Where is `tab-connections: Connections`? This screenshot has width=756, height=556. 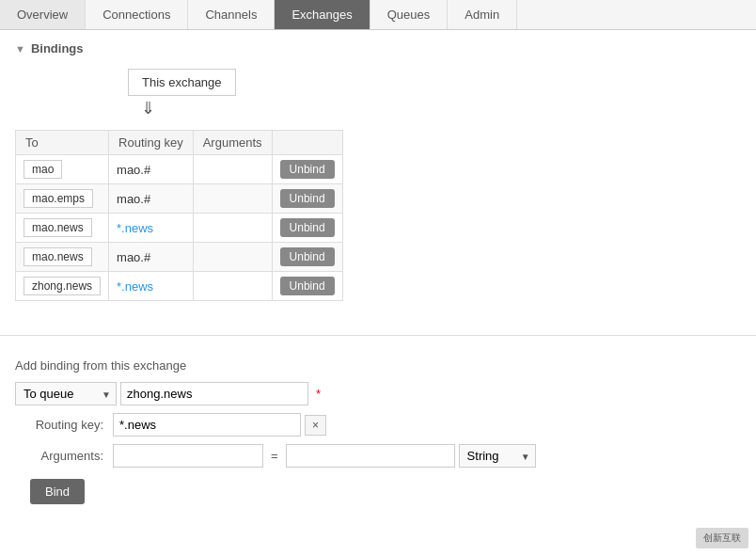
tab-connections: Connections is located at coordinates (137, 15).